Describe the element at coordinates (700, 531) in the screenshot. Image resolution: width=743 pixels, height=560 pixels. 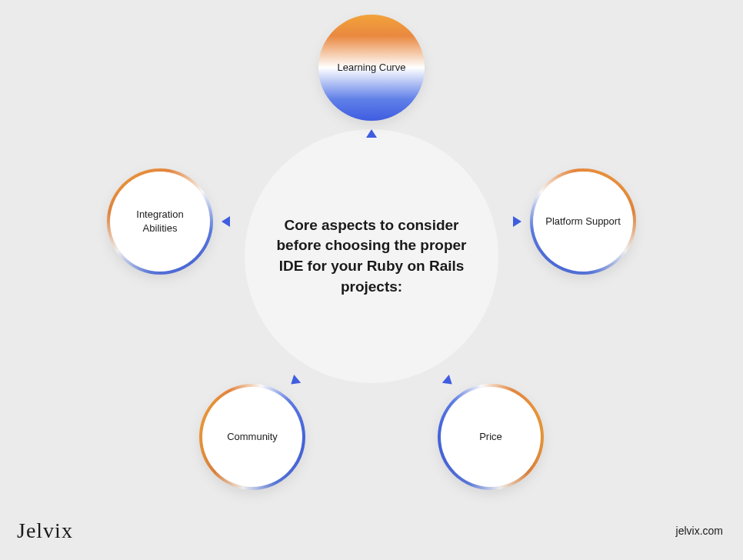
I see `site-url: jelvix.com` at that location.